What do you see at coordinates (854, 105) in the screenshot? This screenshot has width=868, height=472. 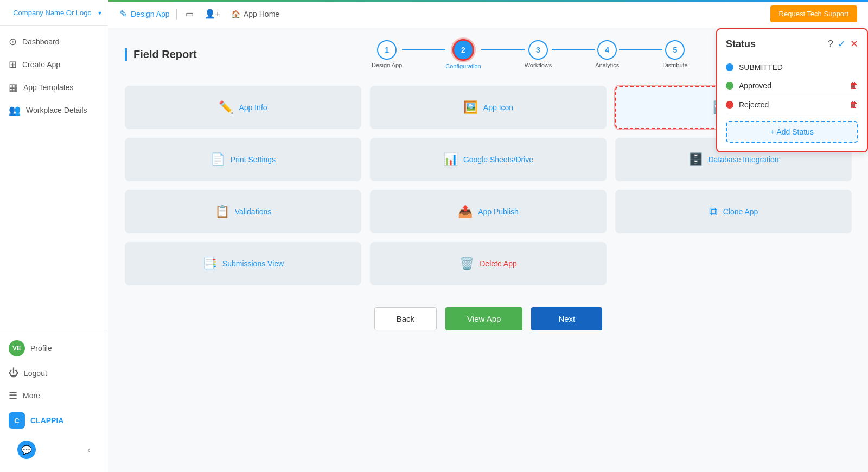 I see `delete-rejected-button: 🗑` at bounding box center [854, 105].